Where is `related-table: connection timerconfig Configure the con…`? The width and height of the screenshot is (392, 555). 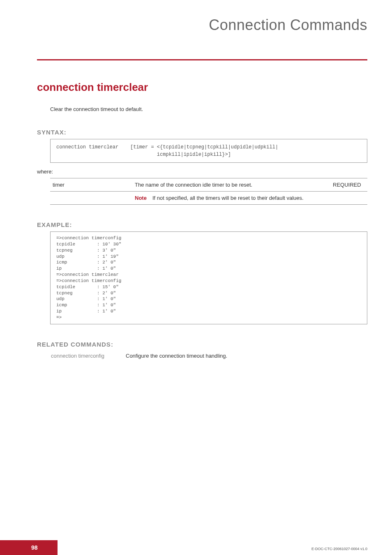 related-table: connection timerconfig Configure the con… is located at coordinates (141, 356).